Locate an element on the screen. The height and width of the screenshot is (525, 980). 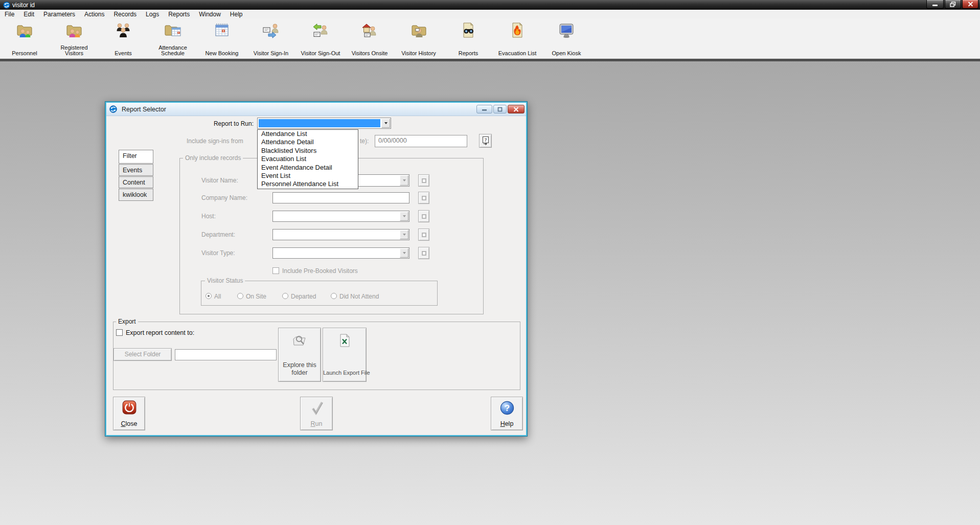
toolbar: Personnel Registered Visitors Events is located at coordinates (490, 39).